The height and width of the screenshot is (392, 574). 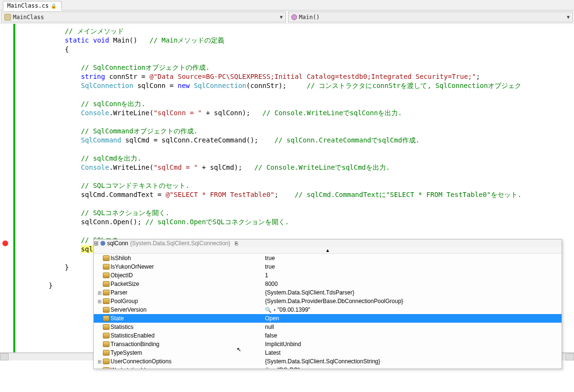 I want to click on method-icon, so click(x=294, y=17).